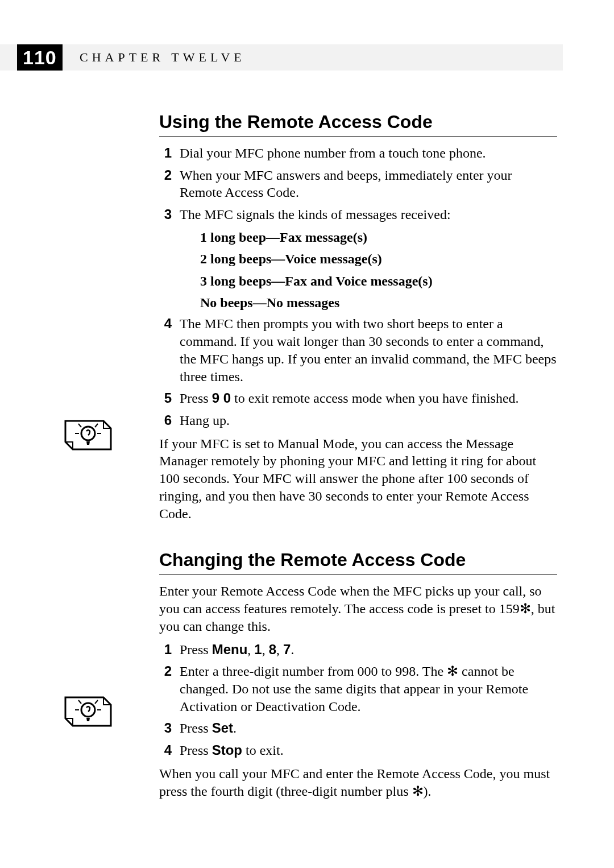  What do you see at coordinates (358, 421) in the screenshot?
I see `step-6: 6 Hang up.` at bounding box center [358, 421].